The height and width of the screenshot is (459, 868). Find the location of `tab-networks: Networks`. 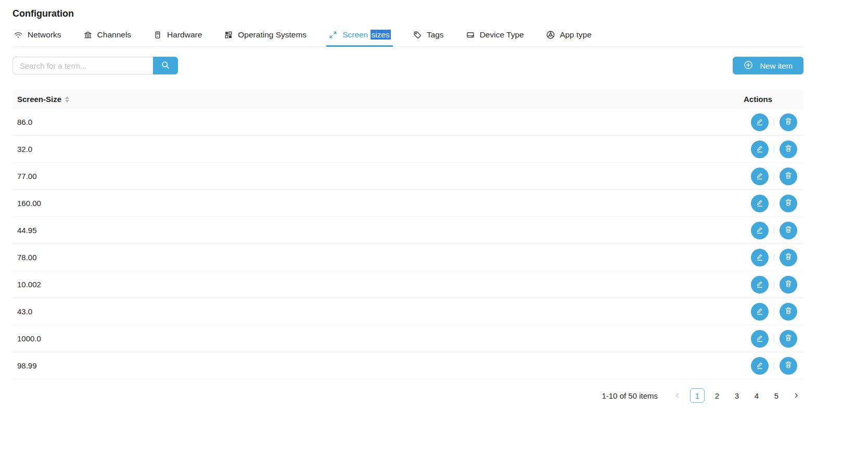

tab-networks: Networks is located at coordinates (37, 36).